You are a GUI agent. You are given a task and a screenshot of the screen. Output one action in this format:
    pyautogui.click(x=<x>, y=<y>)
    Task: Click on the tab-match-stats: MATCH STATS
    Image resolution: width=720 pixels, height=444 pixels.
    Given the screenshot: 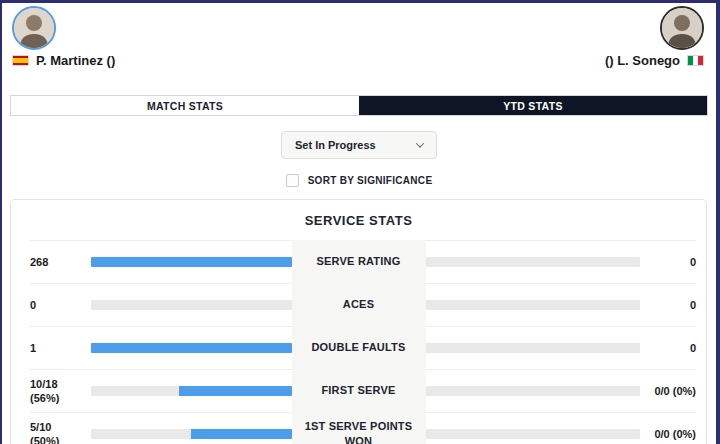 What is the action you would take?
    pyautogui.click(x=185, y=106)
    